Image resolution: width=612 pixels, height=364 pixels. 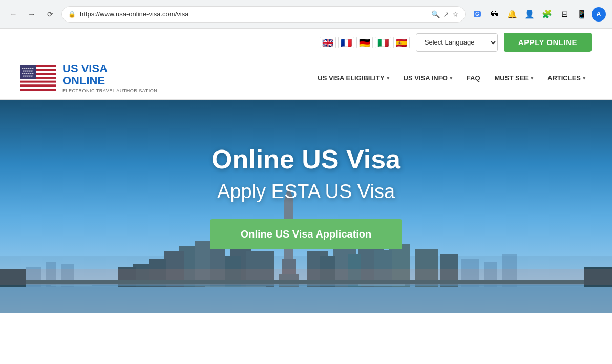 I want to click on google-translate-btn: G, so click(x=477, y=14).